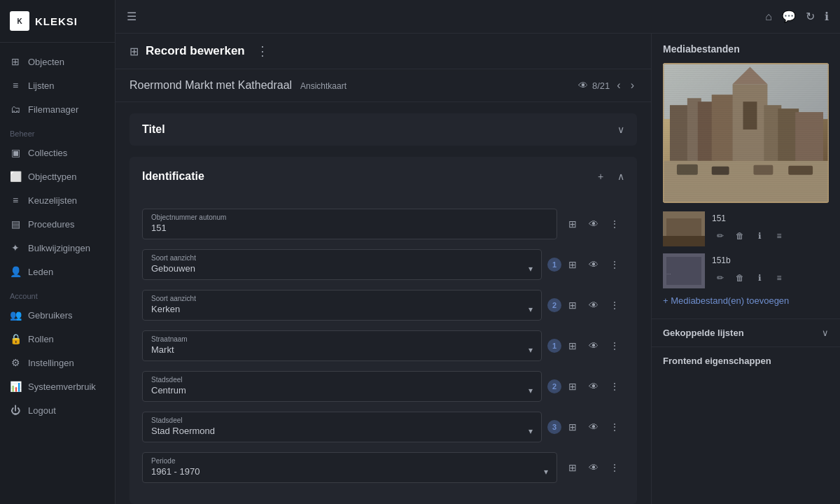 This screenshot has height=504, width=840. I want to click on system-icon: 📊, so click(15, 386).